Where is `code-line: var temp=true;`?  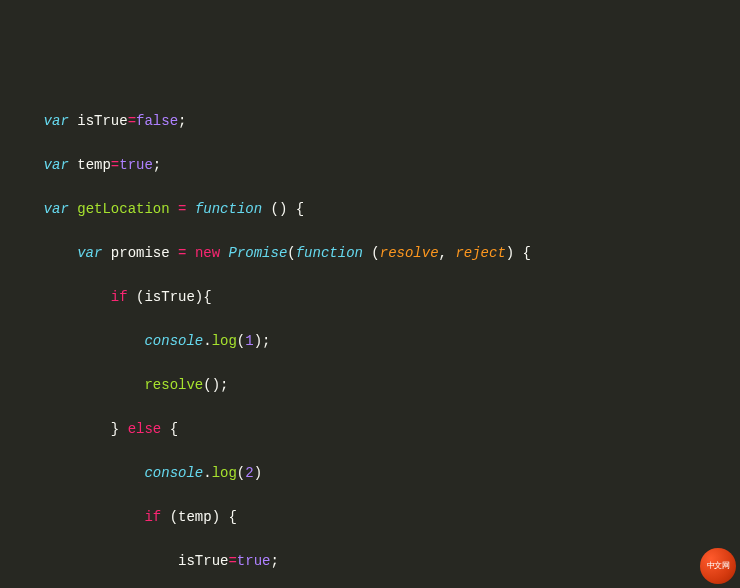
code-line: var temp=true; is located at coordinates (370, 165).